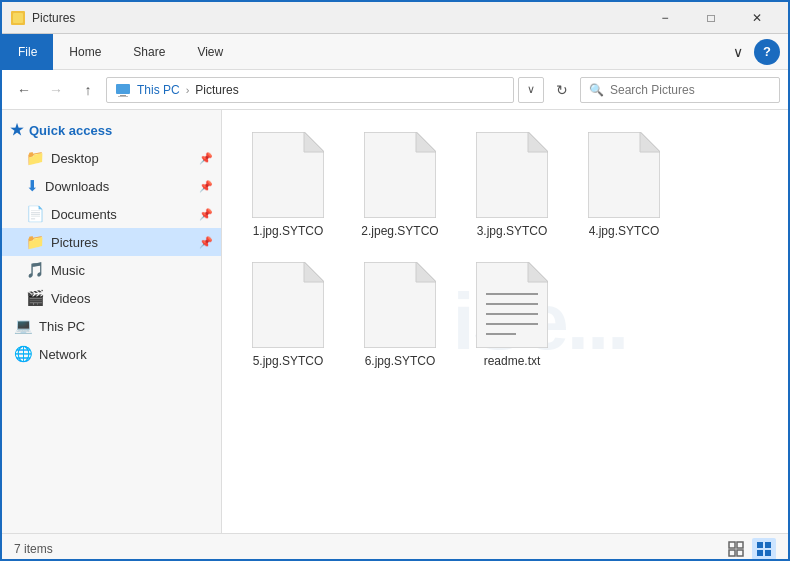  What do you see at coordinates (395, 547) in the screenshot?
I see `status-bar: 7 items` at bounding box center [395, 547].